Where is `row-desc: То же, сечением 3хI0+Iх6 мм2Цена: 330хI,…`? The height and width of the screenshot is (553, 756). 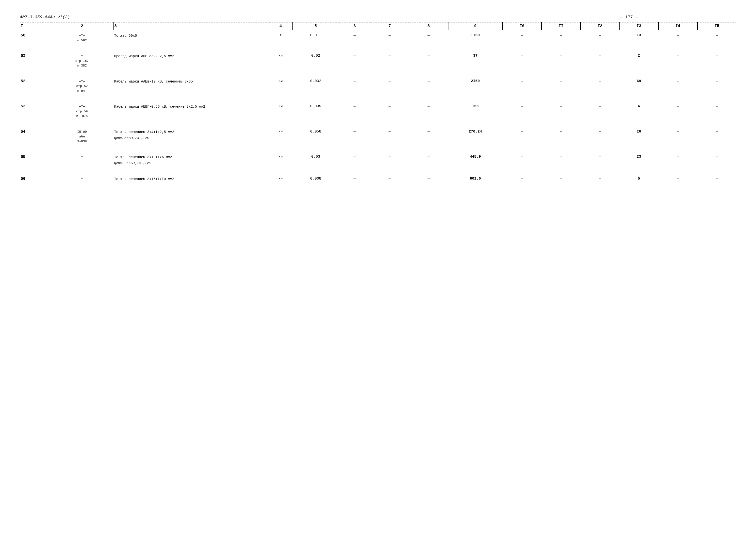
row-desc: То же, сечением 3хI0+Iх6 мм2Цена: 330хI,… is located at coordinates (191, 159).